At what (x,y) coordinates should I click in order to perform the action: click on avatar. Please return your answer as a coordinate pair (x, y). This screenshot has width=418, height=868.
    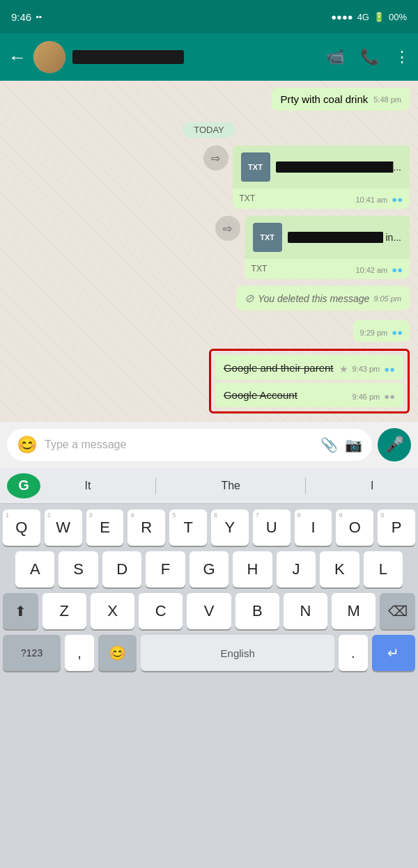
    Looking at the image, I should click on (49, 57).